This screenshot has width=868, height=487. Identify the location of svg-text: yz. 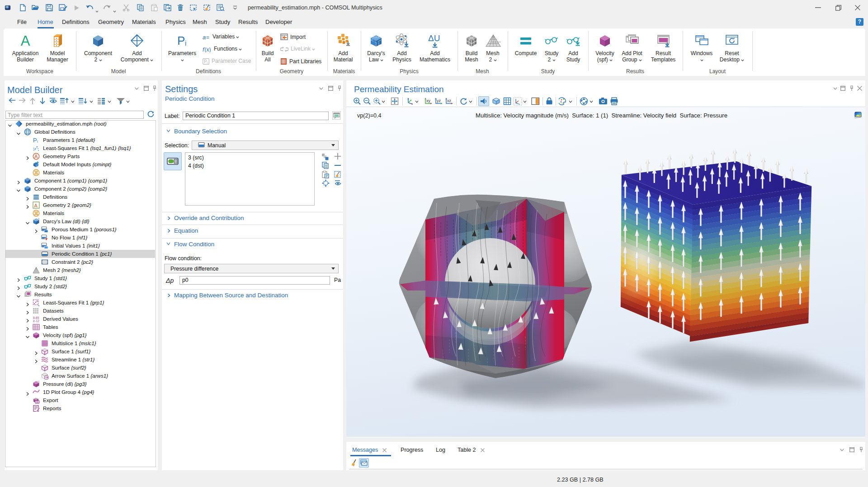
(439, 101).